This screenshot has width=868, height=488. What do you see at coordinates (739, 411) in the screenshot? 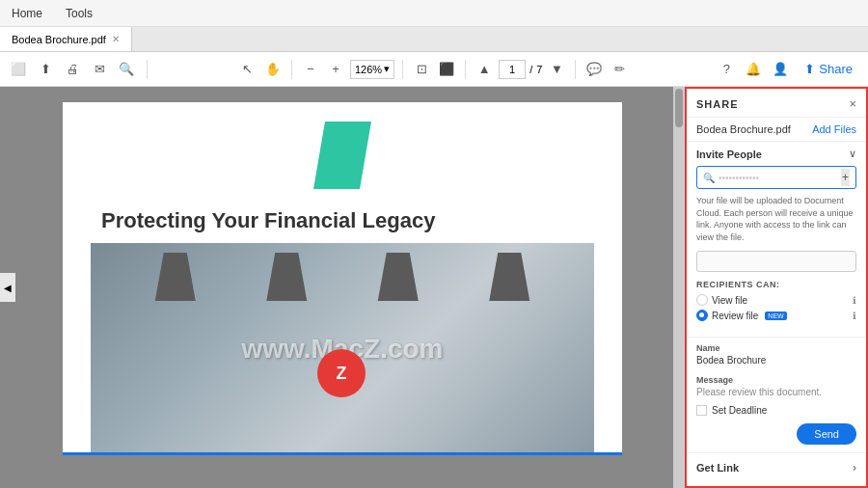
I see `deadline-label: Set Deadline` at bounding box center [739, 411].